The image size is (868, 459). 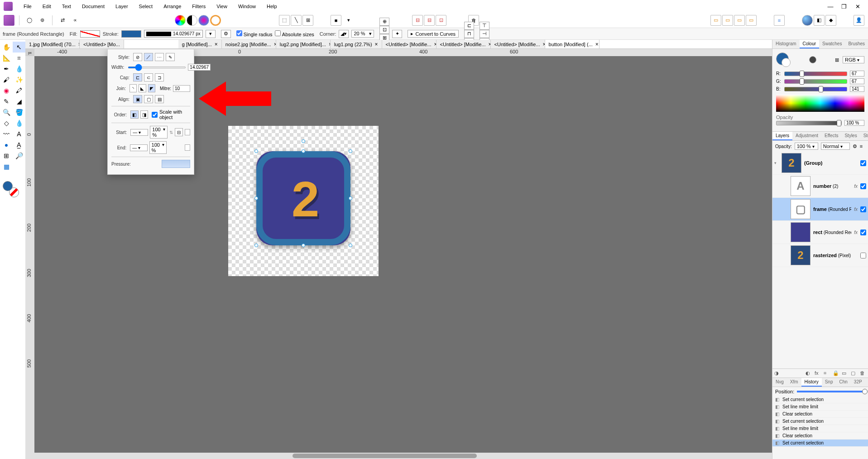 I want to click on menu-help: Help, so click(x=272, y=6).